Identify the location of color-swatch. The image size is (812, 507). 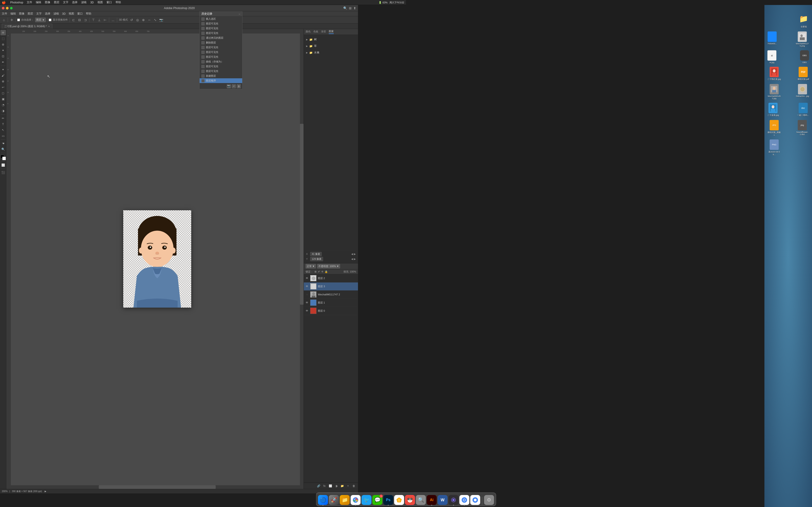
(3, 158).